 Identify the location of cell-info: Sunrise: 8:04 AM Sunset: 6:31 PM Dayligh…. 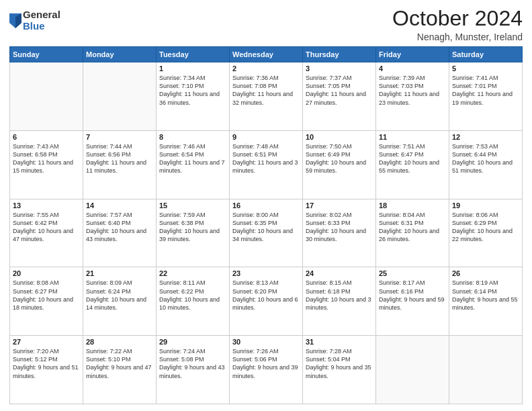
(412, 227).